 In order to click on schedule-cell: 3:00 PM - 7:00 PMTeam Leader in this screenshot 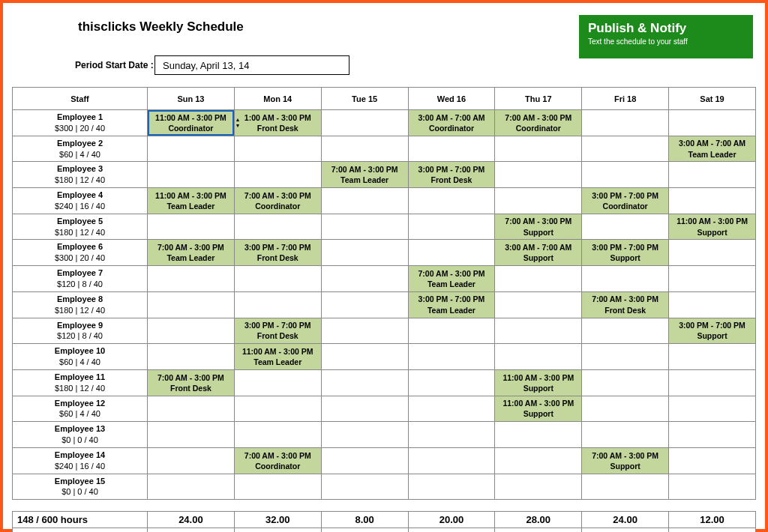, I will do `click(452, 304)`.